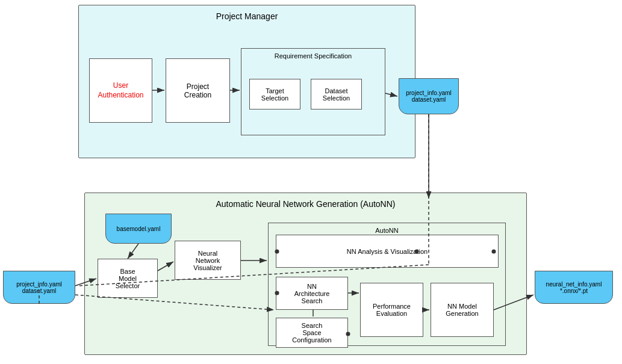  What do you see at coordinates (336, 94) in the screenshot?
I see `dataset-sel-label: DatasetSelection` at bounding box center [336, 94].